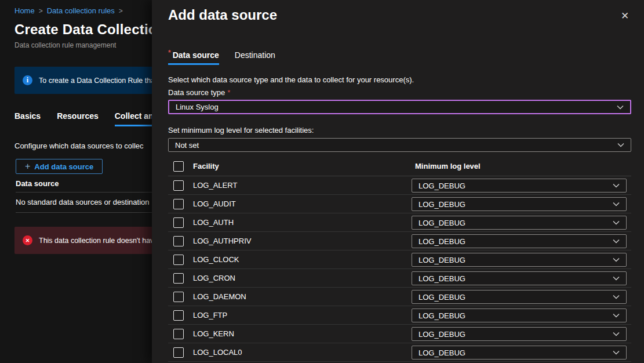  I want to click on table-row: LOG_AUDIT LOG_DEBUG, so click(400, 204).